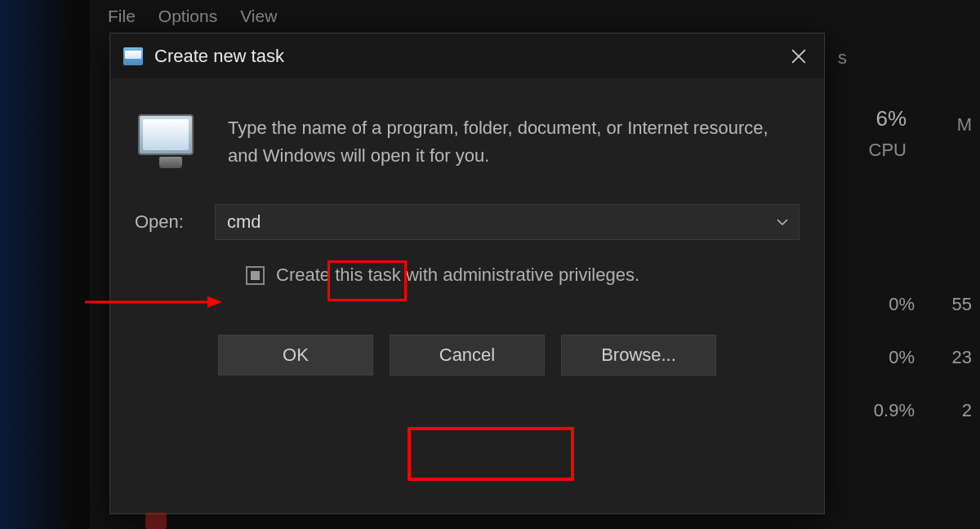 The width and height of the screenshot is (980, 529). What do you see at coordinates (507, 222) in the screenshot?
I see `open-combobox` at bounding box center [507, 222].